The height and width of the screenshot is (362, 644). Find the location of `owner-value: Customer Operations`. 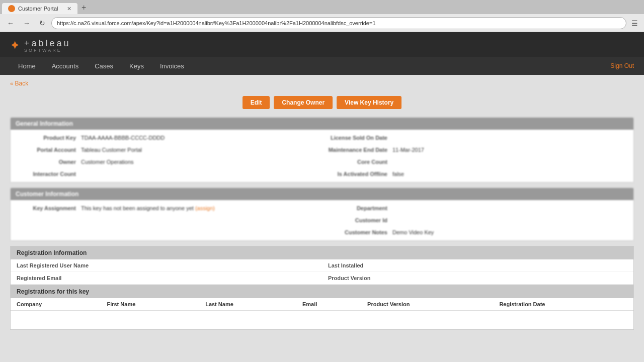

owner-value: Customer Operations is located at coordinates (201, 162).